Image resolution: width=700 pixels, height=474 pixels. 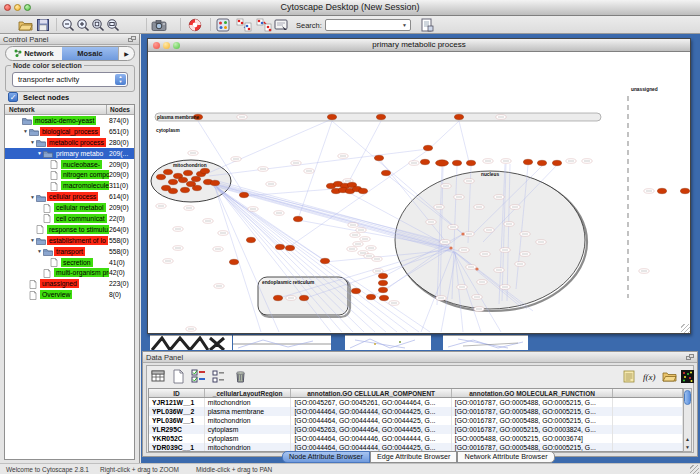 I want to click on cell-id: YPL036W__1, so click(x=177, y=420).